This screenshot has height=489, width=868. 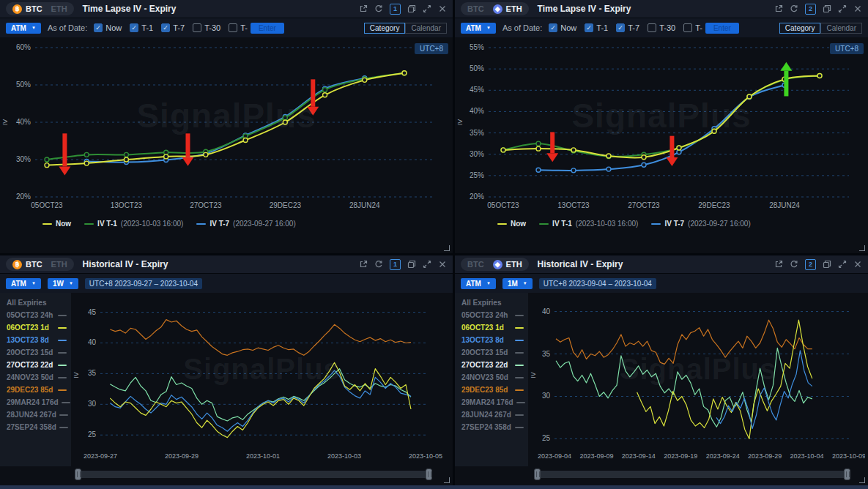 What do you see at coordinates (538, 474) in the screenshot?
I see `slider-handle-left` at bounding box center [538, 474].